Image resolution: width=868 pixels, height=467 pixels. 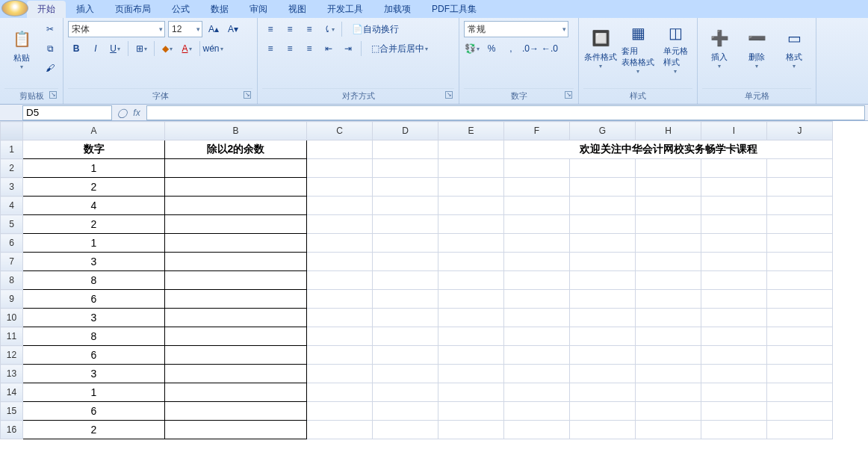 I want to click on cell-A14: 1, so click(x=94, y=393).